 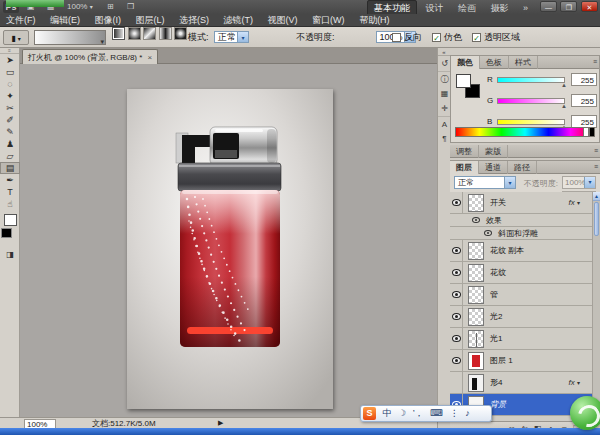 What do you see at coordinates (464, 152) in the screenshot?
I see `tab-adjustments: 调整` at bounding box center [464, 152].